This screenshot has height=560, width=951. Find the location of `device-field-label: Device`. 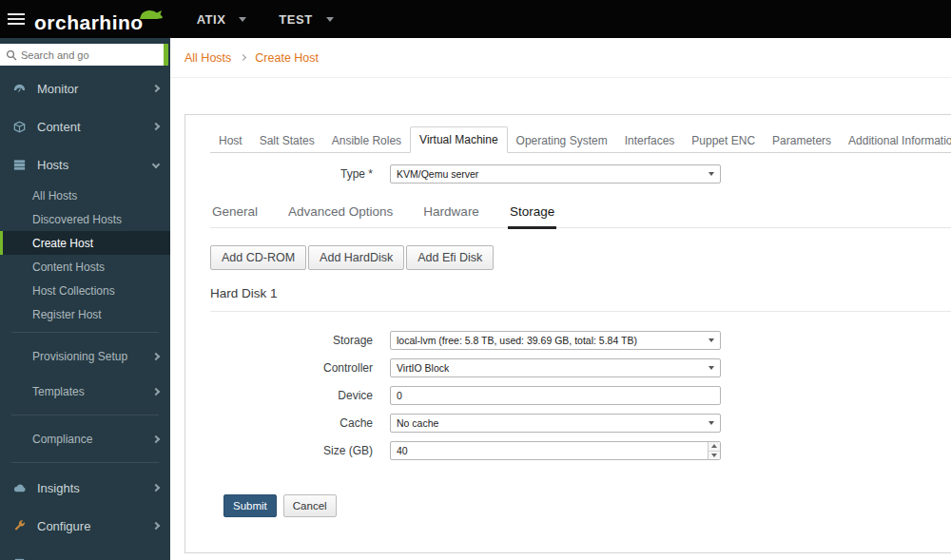

device-field-label: Device is located at coordinates (291, 396).